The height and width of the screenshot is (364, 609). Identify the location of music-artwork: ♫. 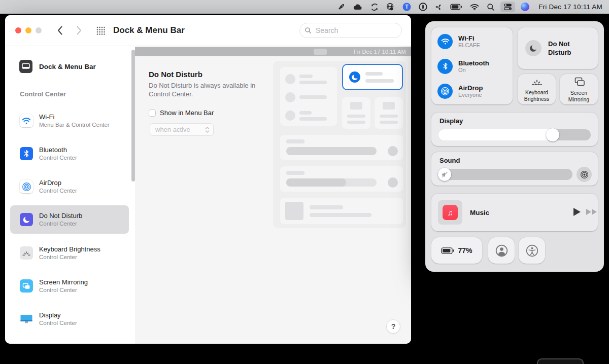
(450, 212).